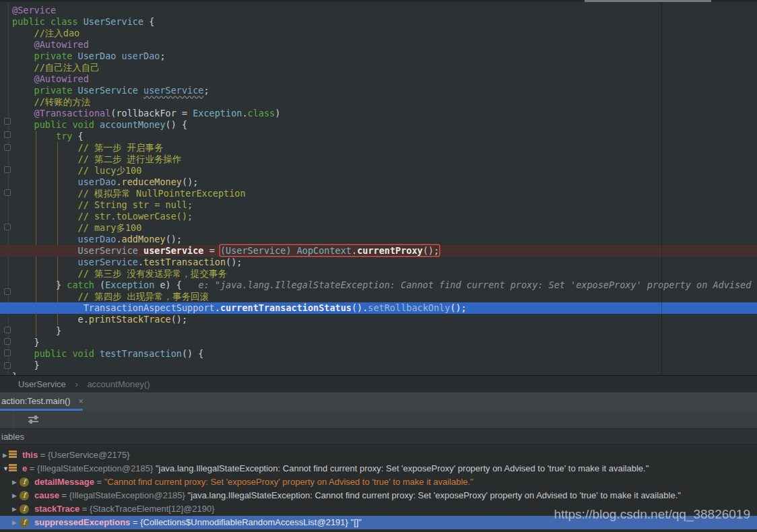 The width and height of the screenshot is (757, 532). What do you see at coordinates (89, 455) in the screenshot?
I see `variable-value: {UserService@2175}` at bounding box center [89, 455].